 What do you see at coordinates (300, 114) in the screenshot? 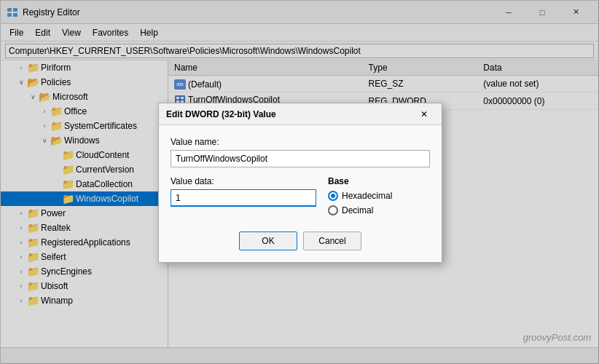
I see `dialog-title-bar: Edit DWORD (32-bit) Value ✕` at bounding box center [300, 114].